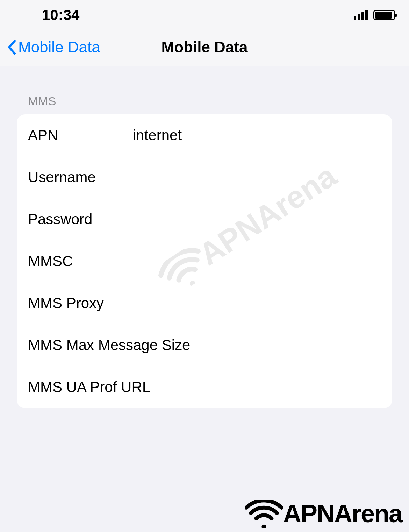 This screenshot has width=409, height=532. Describe the element at coordinates (204, 135) in the screenshot. I see `row-apn: APN` at that location.